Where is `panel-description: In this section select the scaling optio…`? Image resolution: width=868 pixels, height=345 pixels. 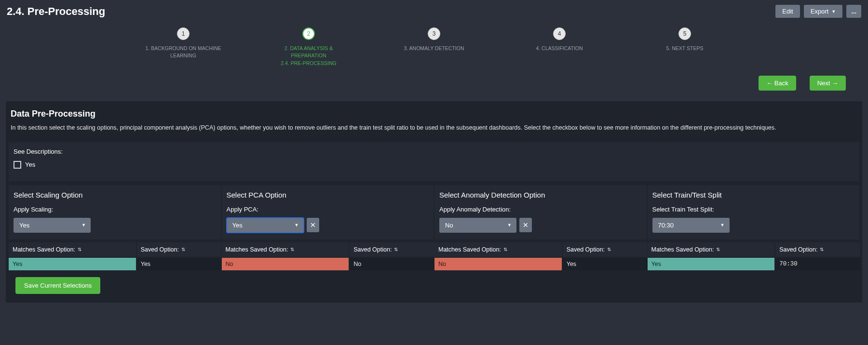 panel-description: In this section select the scaling optio… is located at coordinates (434, 128).